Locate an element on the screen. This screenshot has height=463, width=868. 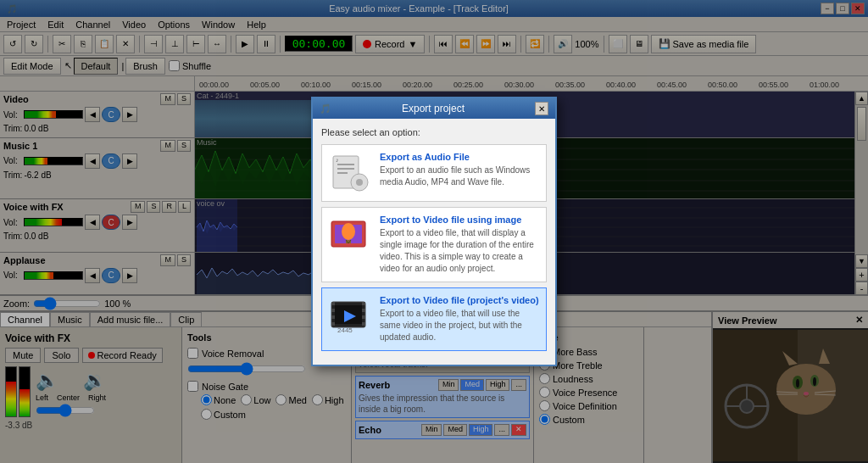
modal-title-bar: 🎵 Export project ✕ is located at coordinates (434, 109).